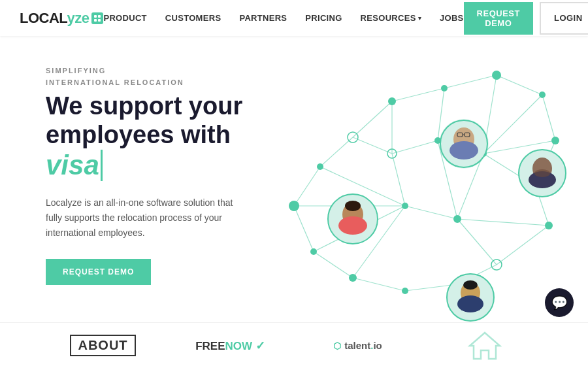 Image resolution: width=588 pixels, height=368 pixels. What do you see at coordinates (452, 18) in the screenshot?
I see `nav-jobs: JOBS` at bounding box center [452, 18].